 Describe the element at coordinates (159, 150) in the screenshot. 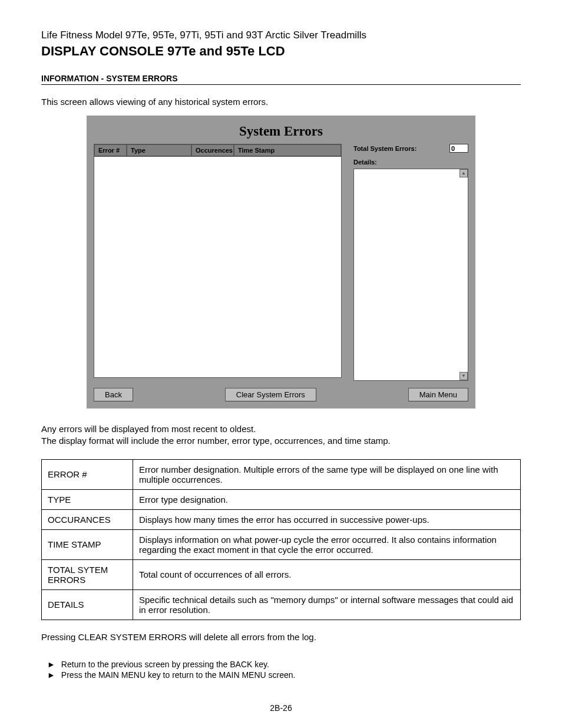

I see `col-type: Type` at that location.